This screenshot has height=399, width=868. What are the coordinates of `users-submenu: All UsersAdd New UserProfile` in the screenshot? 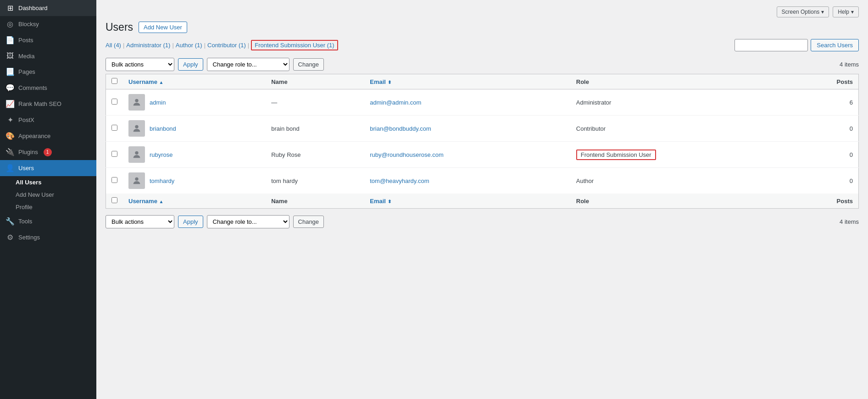 It's located at (48, 194).